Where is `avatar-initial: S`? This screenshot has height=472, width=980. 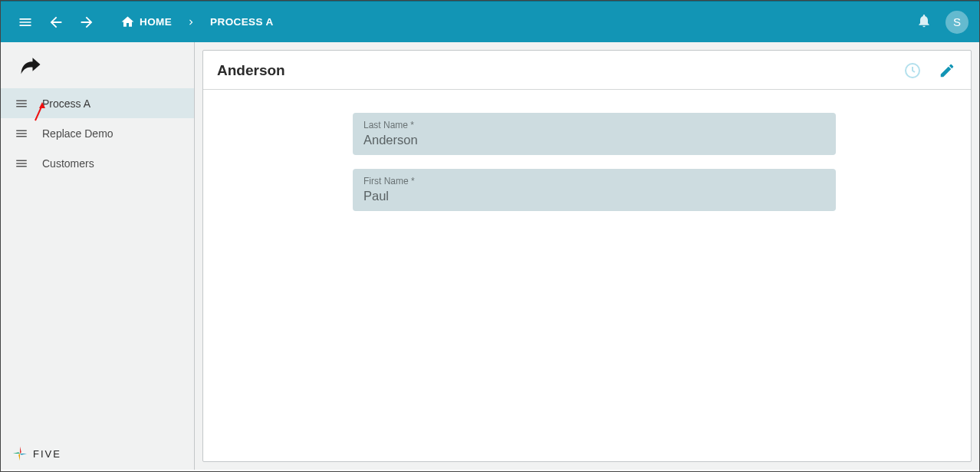
avatar-initial: S is located at coordinates (957, 21).